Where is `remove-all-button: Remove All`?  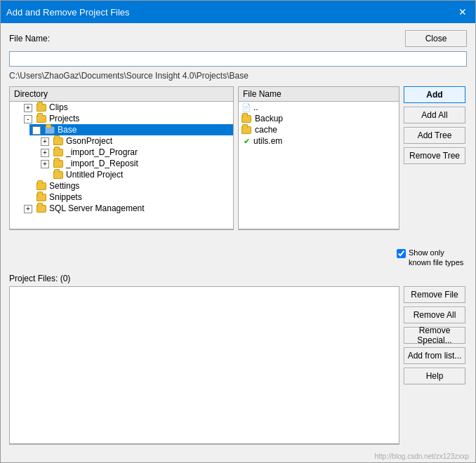 remove-all-button: Remove All is located at coordinates (435, 315).